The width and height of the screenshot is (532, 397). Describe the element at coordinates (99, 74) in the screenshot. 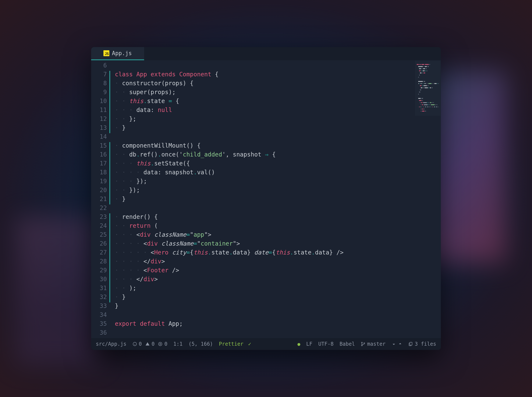

I see `line-number: 7` at that location.